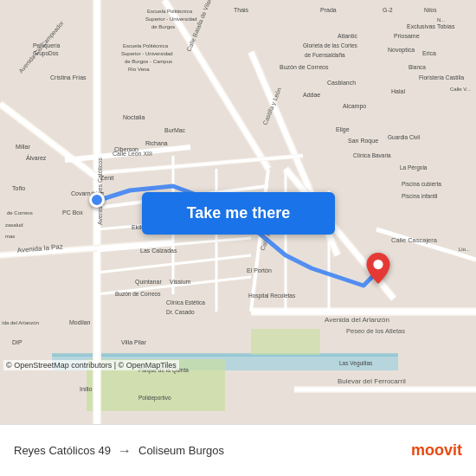 This screenshot has height=476, width=476. Describe the element at coordinates (80, 322) in the screenshot. I see `svg-text: Modilan` at that location.